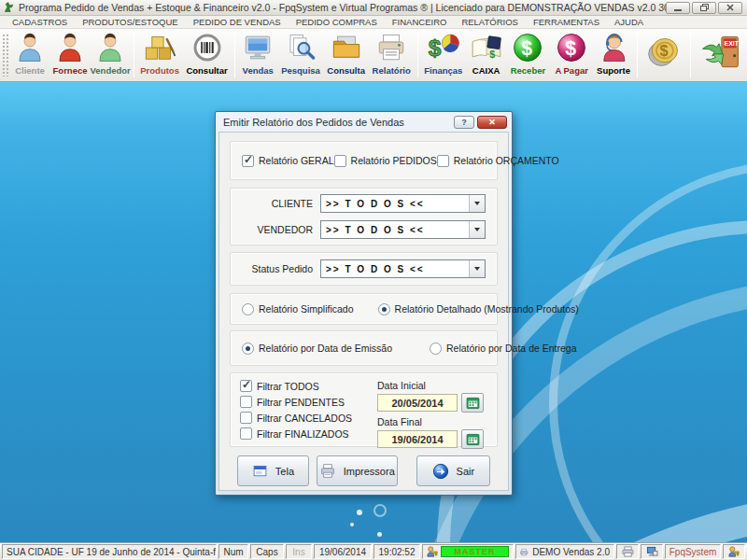 The image size is (747, 560). I want to click on radio-relatorio-detalhado: Relatório Detalhado (Mostrando Produtos), so click(478, 310).